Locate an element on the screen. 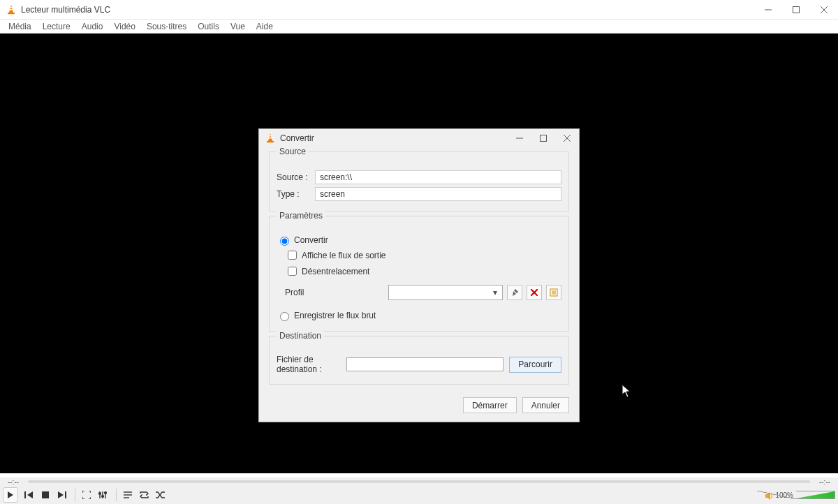  volume-slider is located at coordinates (816, 495).